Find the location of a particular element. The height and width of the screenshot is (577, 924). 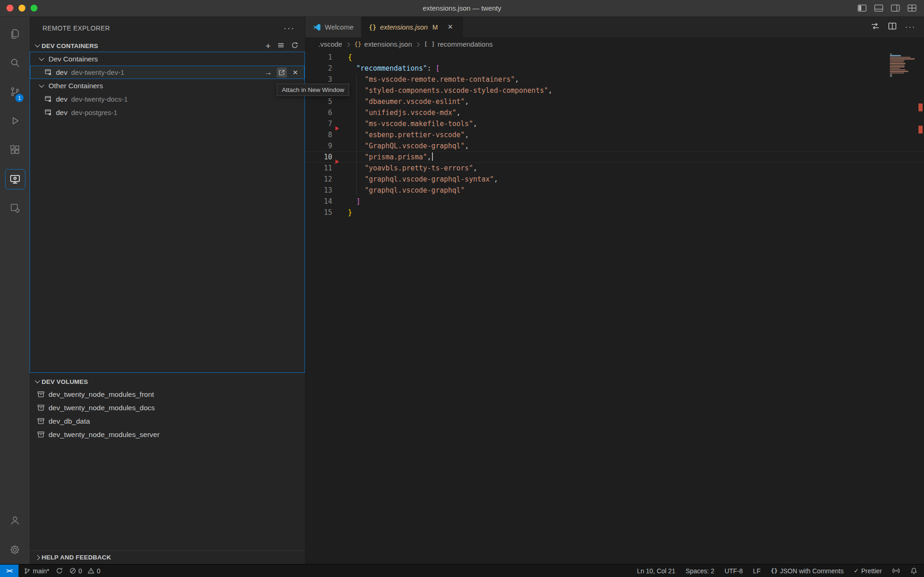

remove-container-icon: × is located at coordinates (295, 73).